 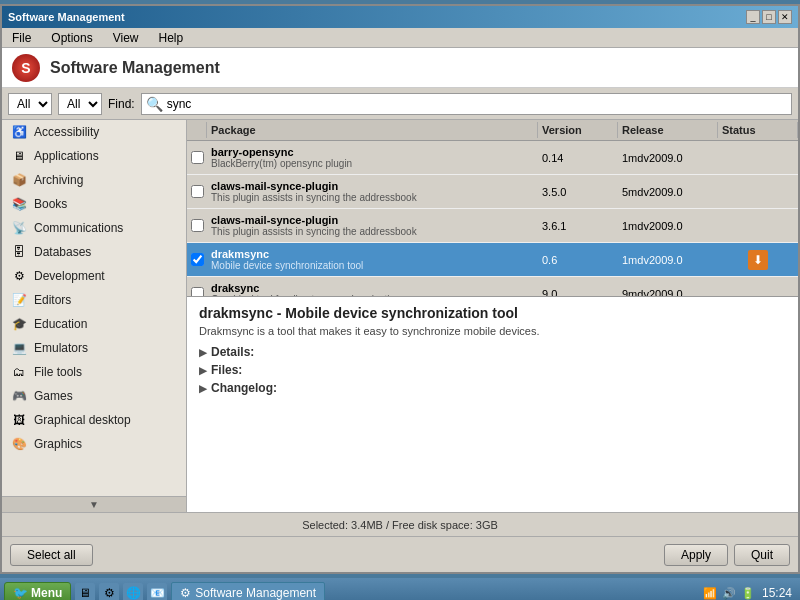 I want to click on pkg-release-1: 5mdv2009.0, so click(x=668, y=192).